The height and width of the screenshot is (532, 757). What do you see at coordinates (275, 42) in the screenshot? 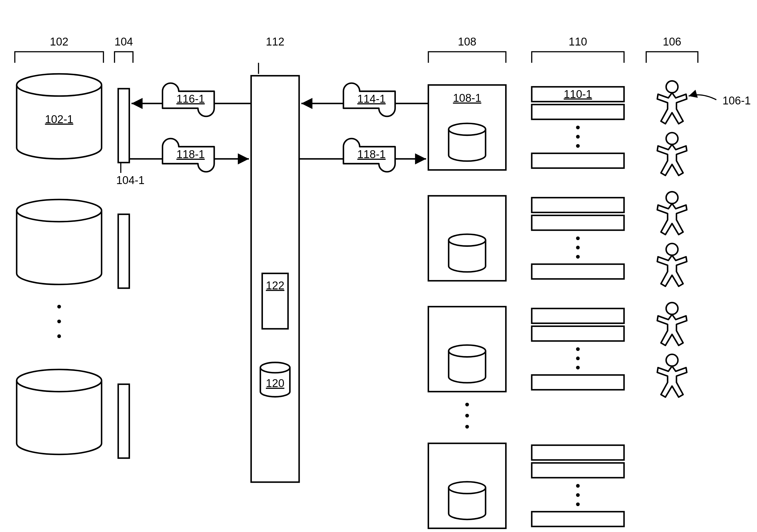
I see `column-header: 112` at bounding box center [275, 42].